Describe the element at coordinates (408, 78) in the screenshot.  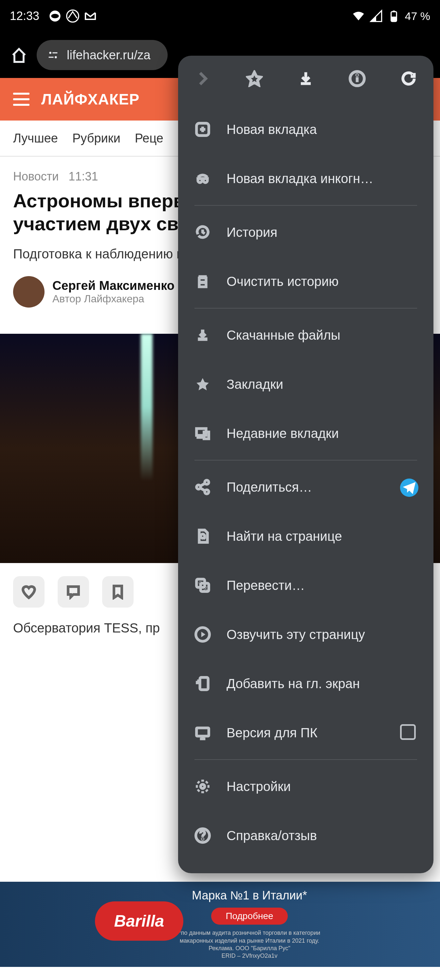
I see `reload-button` at that location.